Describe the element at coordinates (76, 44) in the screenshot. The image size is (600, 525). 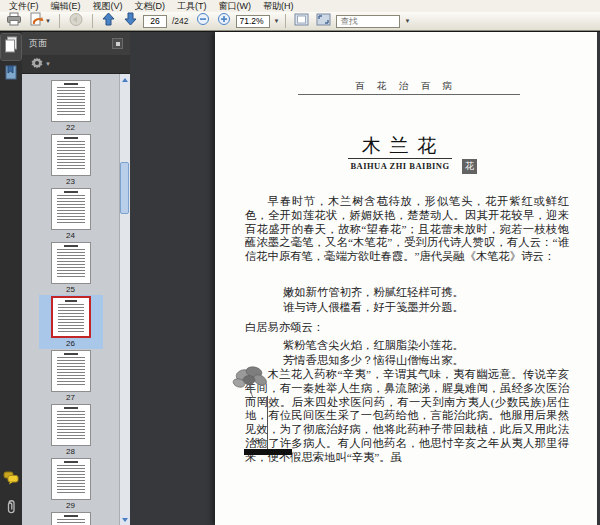
I see `pages-panel-header: 页面` at that location.